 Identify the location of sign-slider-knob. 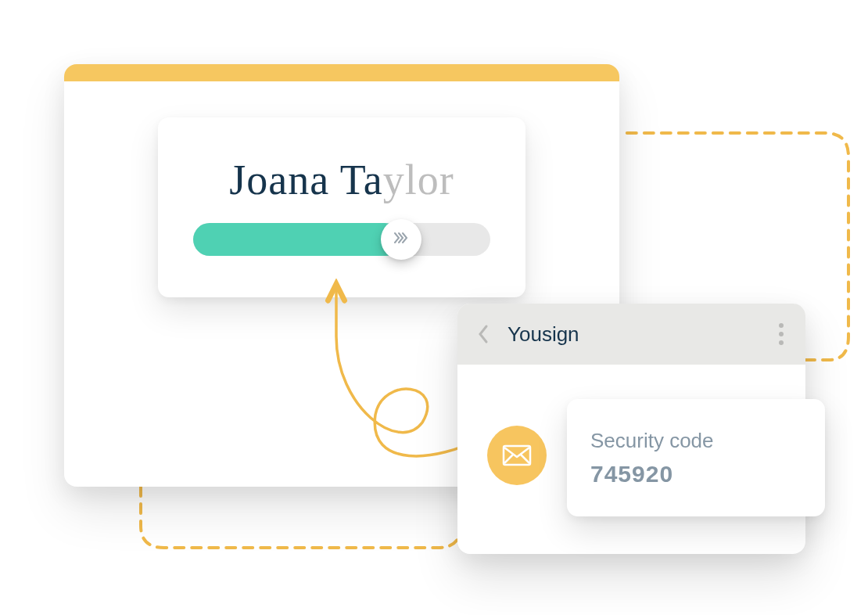
(401, 239).